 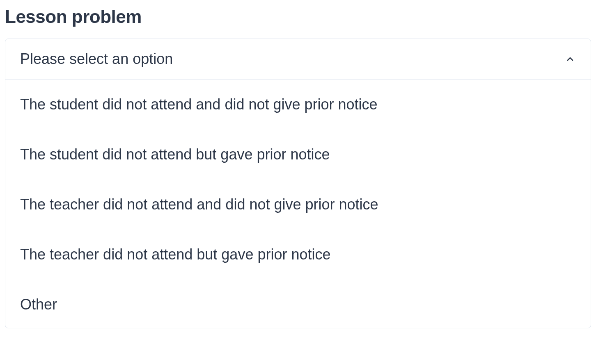 I want to click on dropdown-option-teacher-with-notice: The teacher did not attend but gave prio…, so click(x=298, y=255).